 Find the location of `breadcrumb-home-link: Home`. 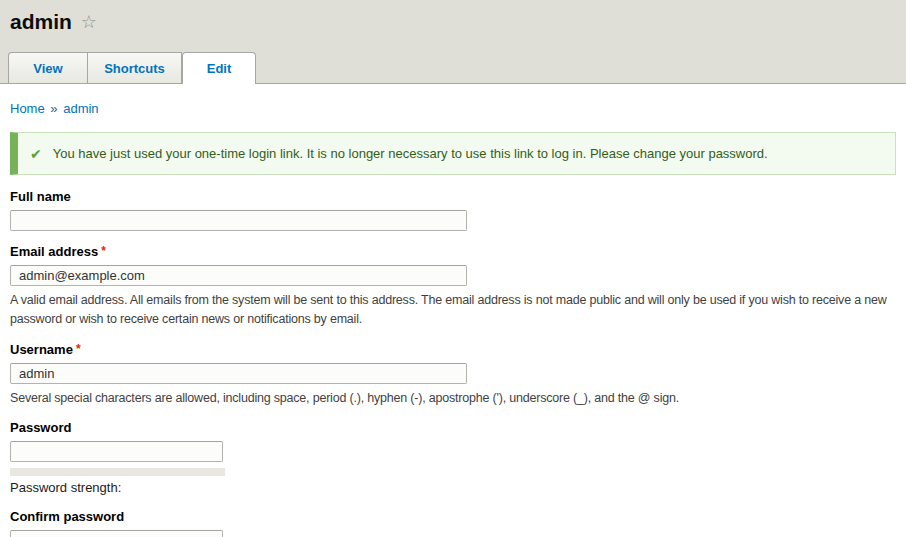

breadcrumb-home-link: Home is located at coordinates (28, 108).